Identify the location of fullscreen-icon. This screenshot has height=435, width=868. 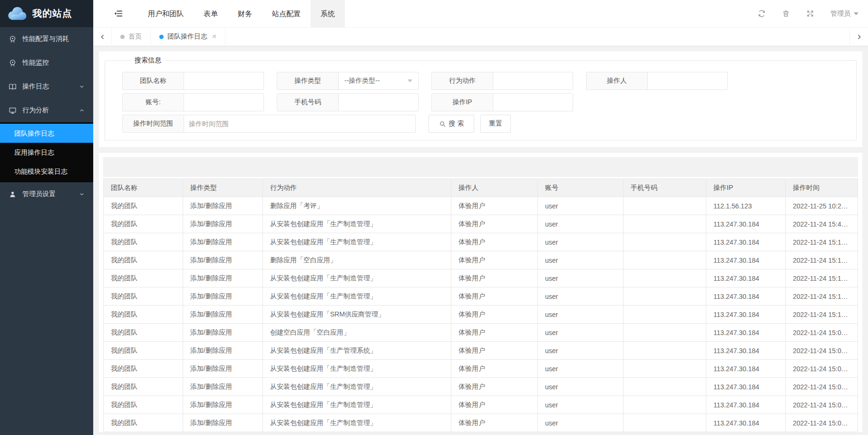
(810, 13).